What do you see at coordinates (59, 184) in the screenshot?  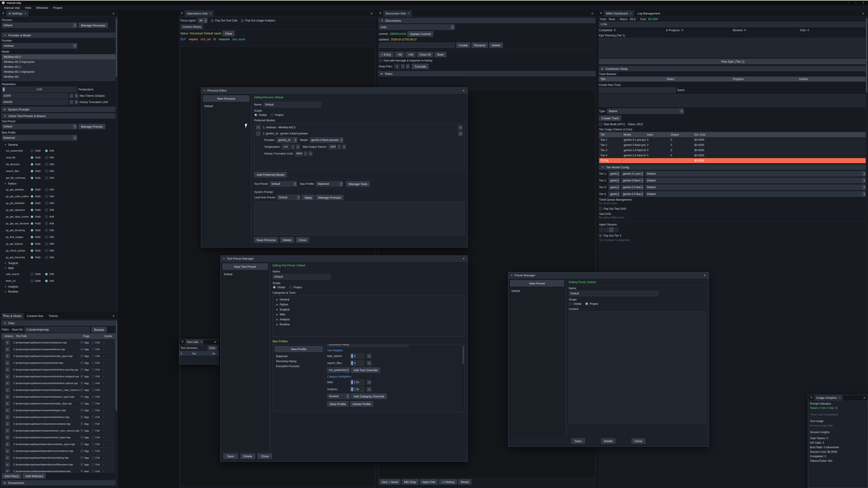 I see `tool-group-header: ▼ Python` at bounding box center [59, 184].